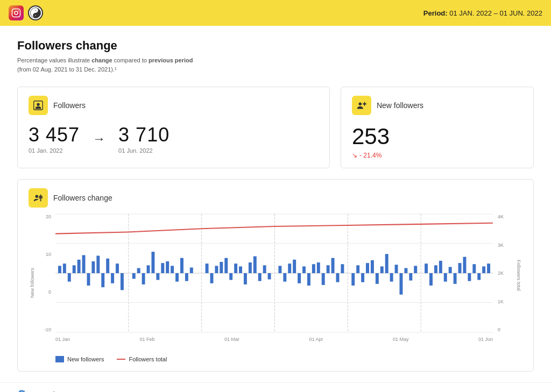 Image resolution: width=551 pixels, height=392 pixels. What do you see at coordinates (102, 60) in the screenshot?
I see `subtitle-bold1: change` at bounding box center [102, 60].